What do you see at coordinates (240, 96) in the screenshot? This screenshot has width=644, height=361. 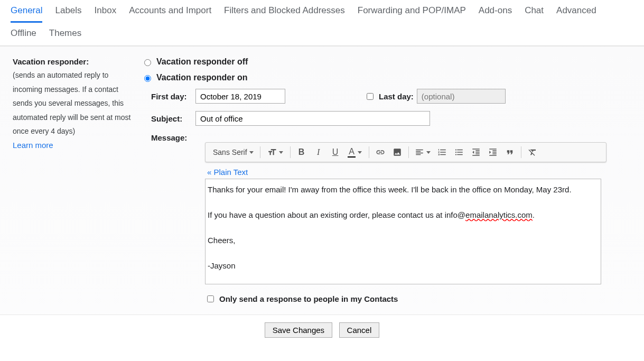 I see `firstday-input` at bounding box center [240, 96].